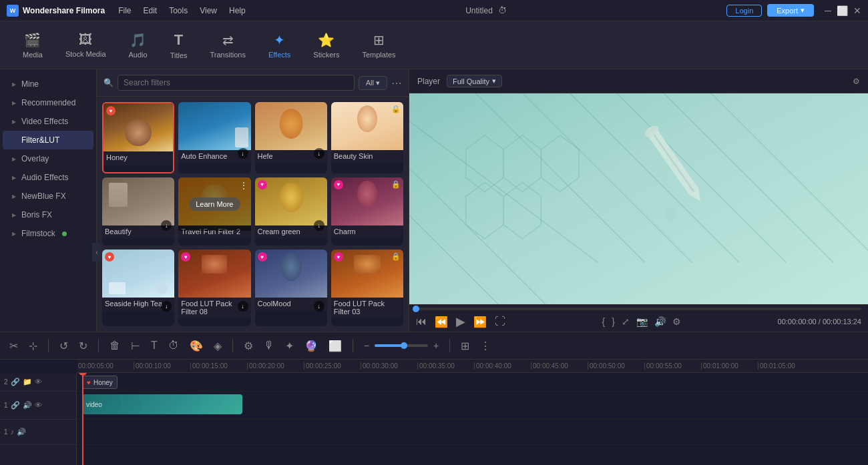 The width and height of the screenshot is (868, 465). What do you see at coordinates (642, 322) in the screenshot?
I see `snapshot-icon: 📷` at bounding box center [642, 322].